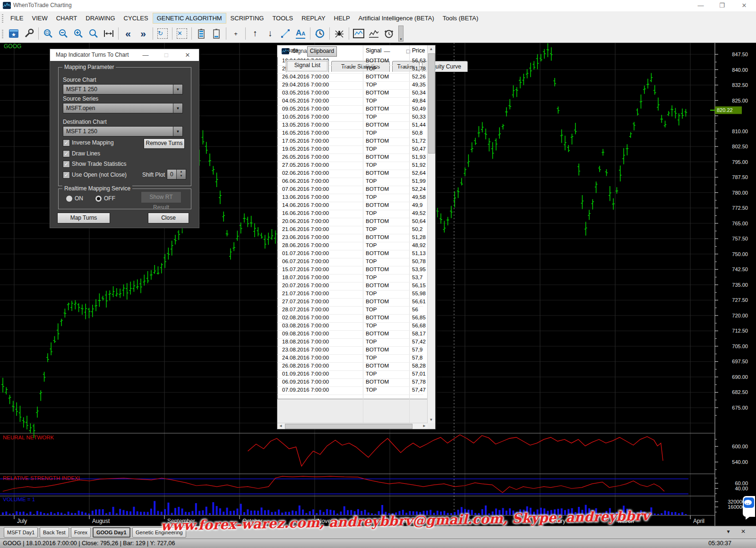 This screenshot has height=548, width=756. I want to click on map-maximize-button: □, so click(166, 55).